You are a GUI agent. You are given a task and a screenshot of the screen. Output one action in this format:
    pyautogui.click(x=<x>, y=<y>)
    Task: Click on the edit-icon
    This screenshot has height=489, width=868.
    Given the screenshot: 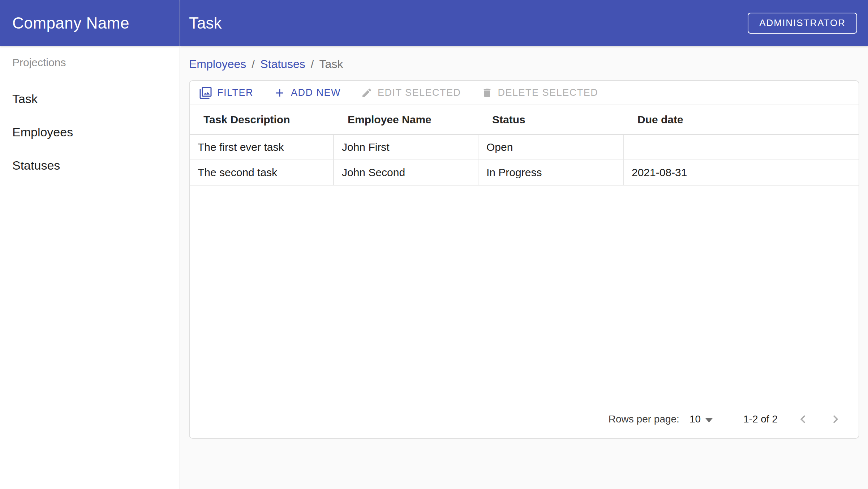 What is the action you would take?
    pyautogui.click(x=367, y=93)
    